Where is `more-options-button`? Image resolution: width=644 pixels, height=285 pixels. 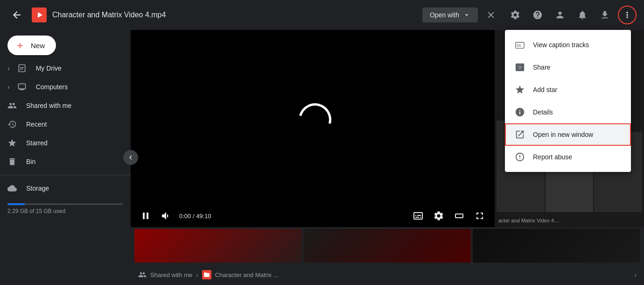
more-options-button is located at coordinates (627, 15).